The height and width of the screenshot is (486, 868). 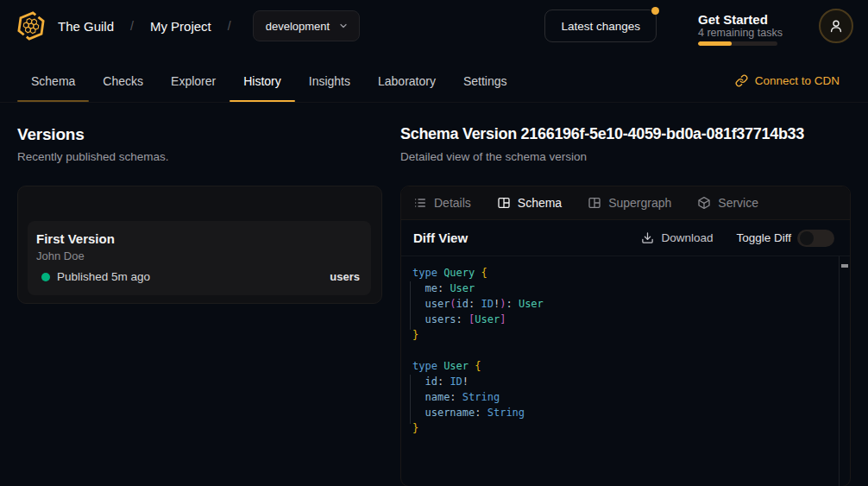 I want to click on download-icon, so click(x=647, y=238).